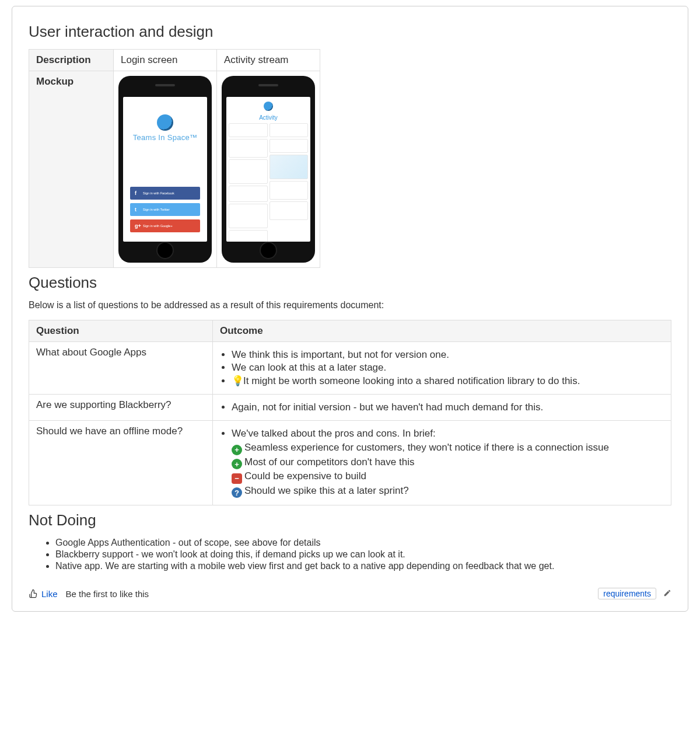 This screenshot has height=729, width=700. What do you see at coordinates (442, 463) in the screenshot?
I see `outcome-cell: We've talked about the pros and cons. In…` at bounding box center [442, 463].